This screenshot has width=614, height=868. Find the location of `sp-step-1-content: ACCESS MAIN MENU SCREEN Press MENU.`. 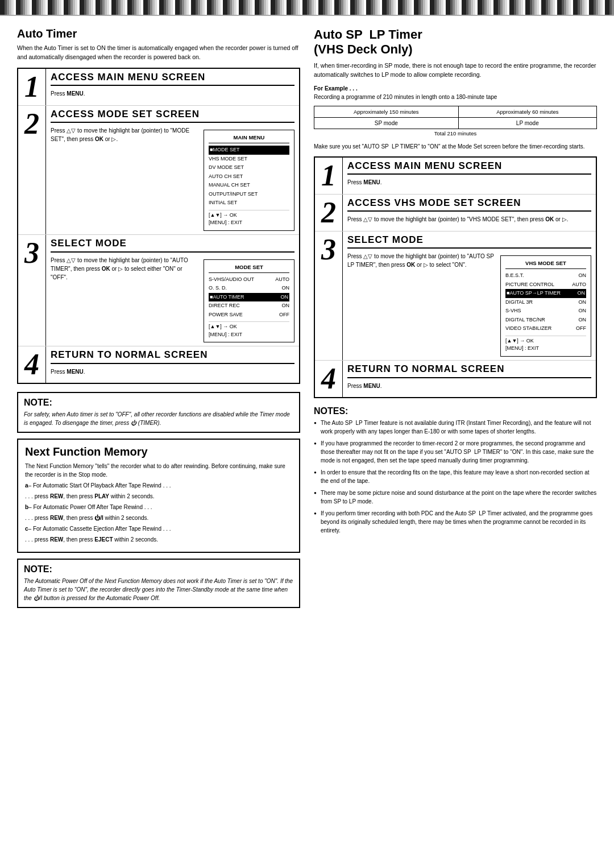

sp-step-1-content: ACCESS MAIN MENU SCREEN Press MENU. is located at coordinates (469, 176).